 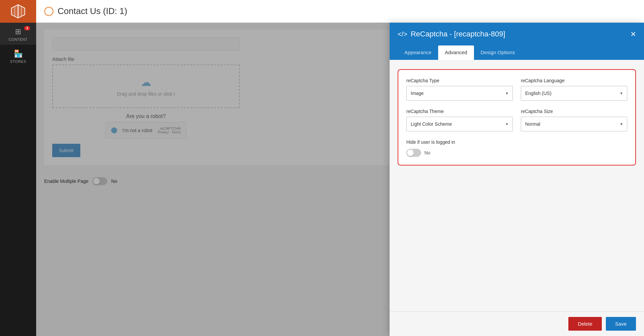 What do you see at coordinates (18, 54) in the screenshot?
I see `stores-icon: 🏪` at bounding box center [18, 54].